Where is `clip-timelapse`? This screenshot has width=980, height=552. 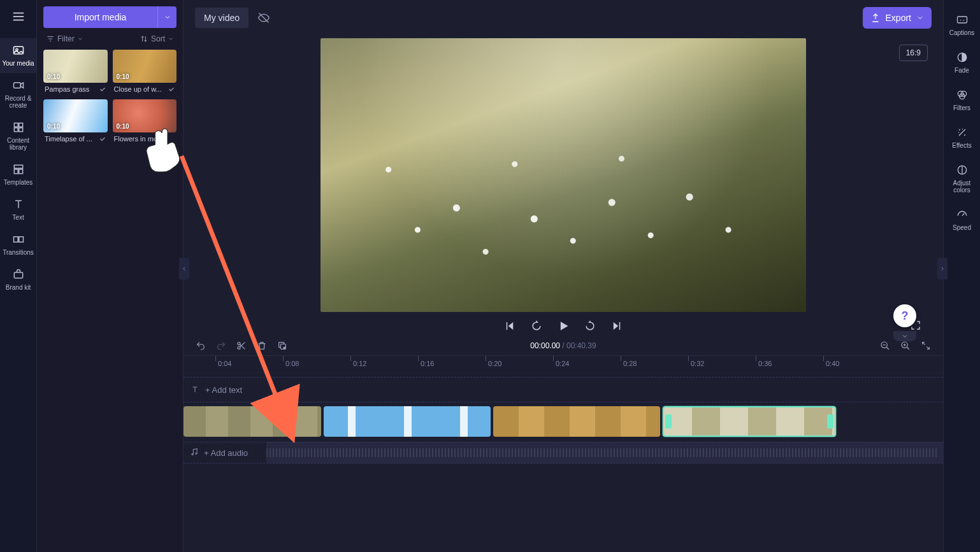
clip-timelapse is located at coordinates (407, 421).